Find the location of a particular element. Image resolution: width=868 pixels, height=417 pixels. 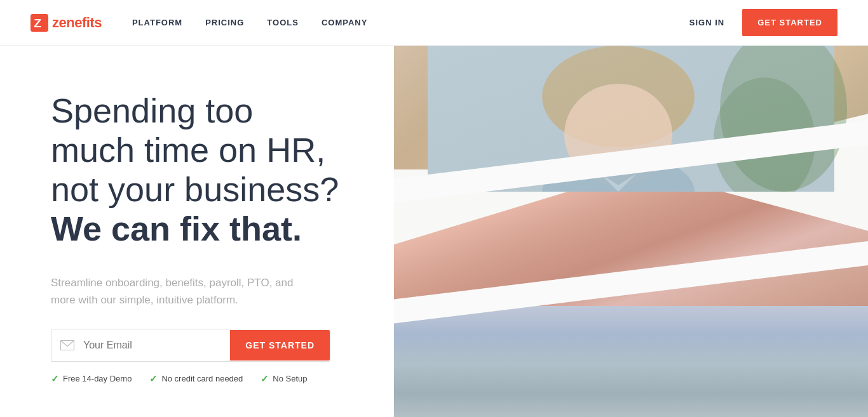

email-icon-wrap is located at coordinates (67, 345).